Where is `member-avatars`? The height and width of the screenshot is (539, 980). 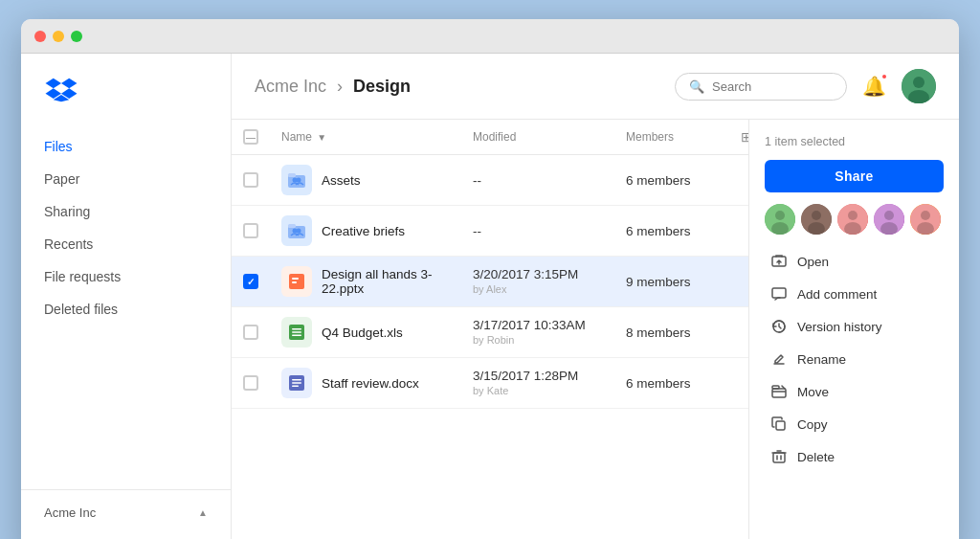
member-avatars is located at coordinates (854, 219).